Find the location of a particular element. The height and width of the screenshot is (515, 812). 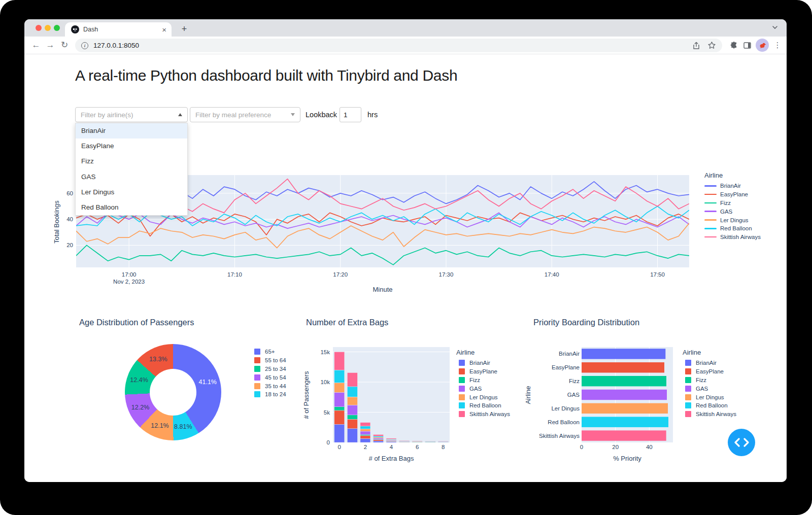

new-tab-button: + is located at coordinates (184, 29).